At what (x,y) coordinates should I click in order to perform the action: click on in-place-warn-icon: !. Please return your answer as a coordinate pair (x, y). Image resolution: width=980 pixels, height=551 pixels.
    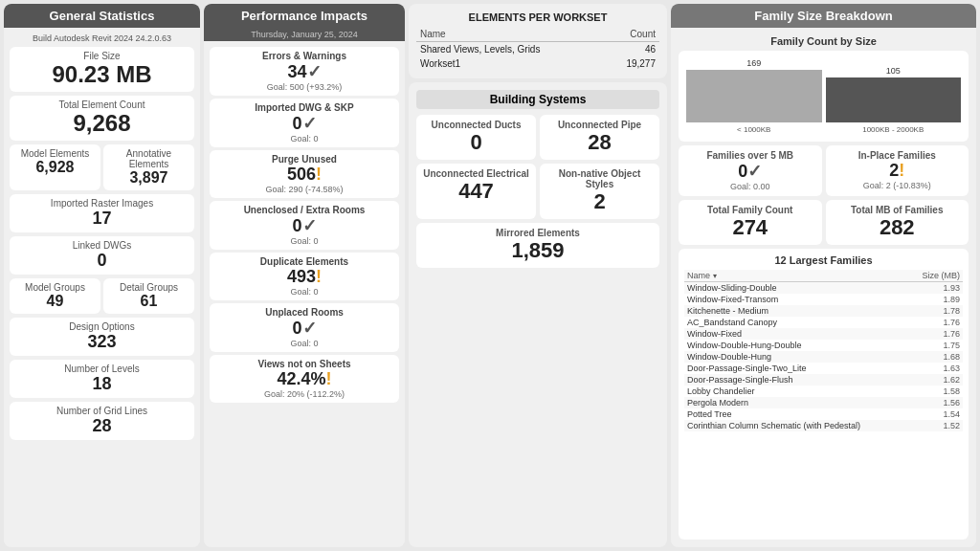
    Looking at the image, I should click on (902, 170).